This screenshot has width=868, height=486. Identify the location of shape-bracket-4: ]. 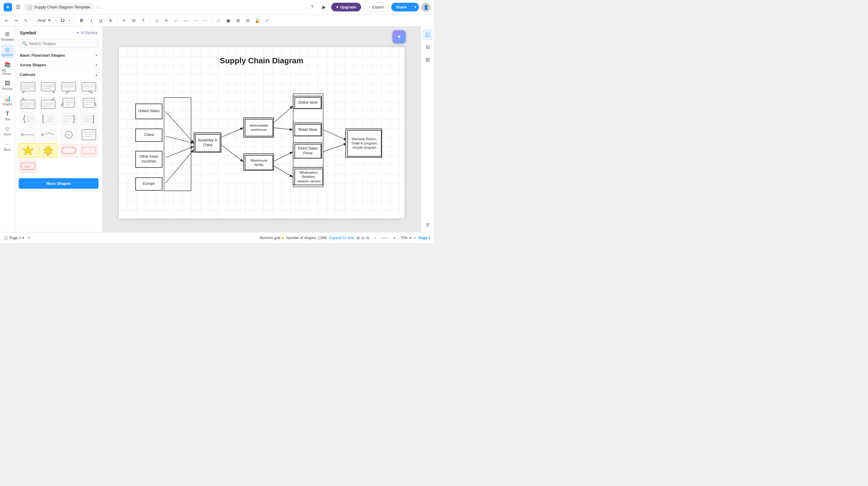
(89, 119).